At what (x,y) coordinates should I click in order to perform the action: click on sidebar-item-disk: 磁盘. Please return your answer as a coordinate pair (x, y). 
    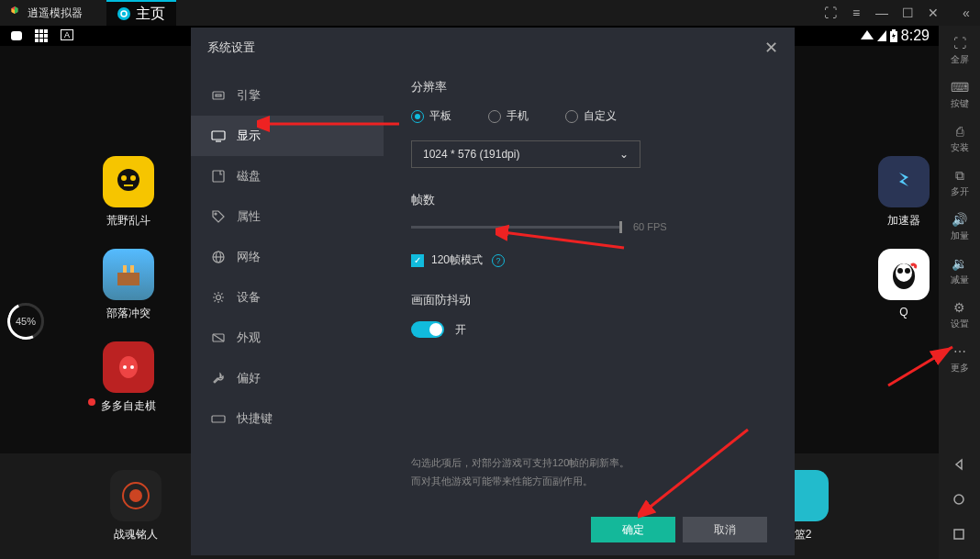
    Looking at the image, I should click on (287, 176).